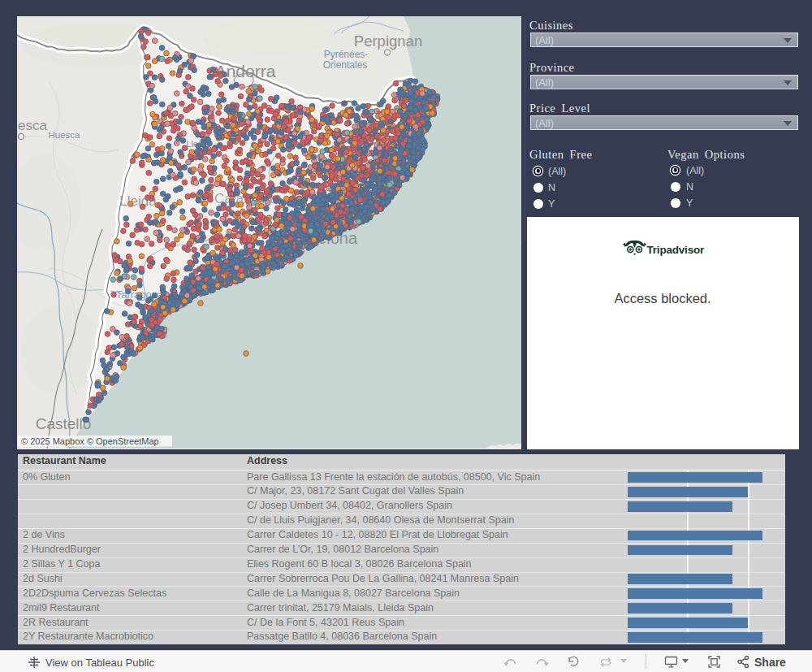 The width and height of the screenshot is (812, 672). I want to click on svg-text: esca, so click(32, 125).